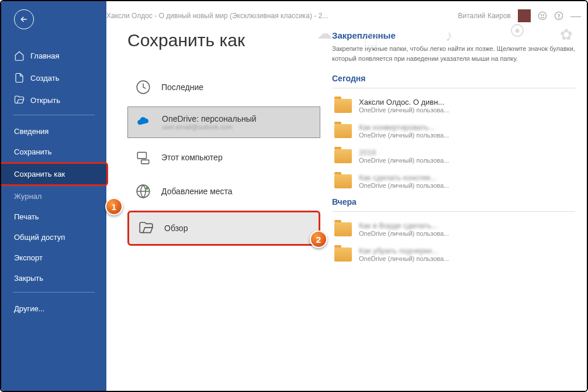 This screenshot has height=392, width=588. What do you see at coordinates (319, 239) in the screenshot?
I see `callout-badge-2: 2` at bounding box center [319, 239].